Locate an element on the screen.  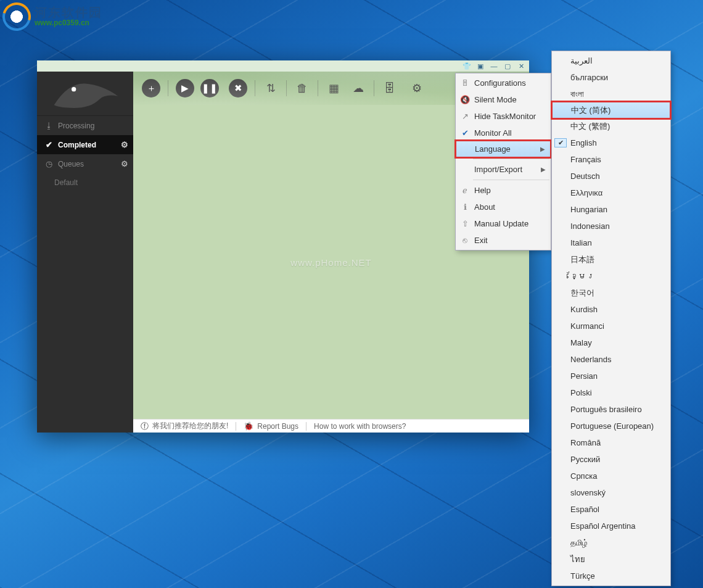
sidebar-item-processing: ⭳ Processing is located at coordinates (85, 126).